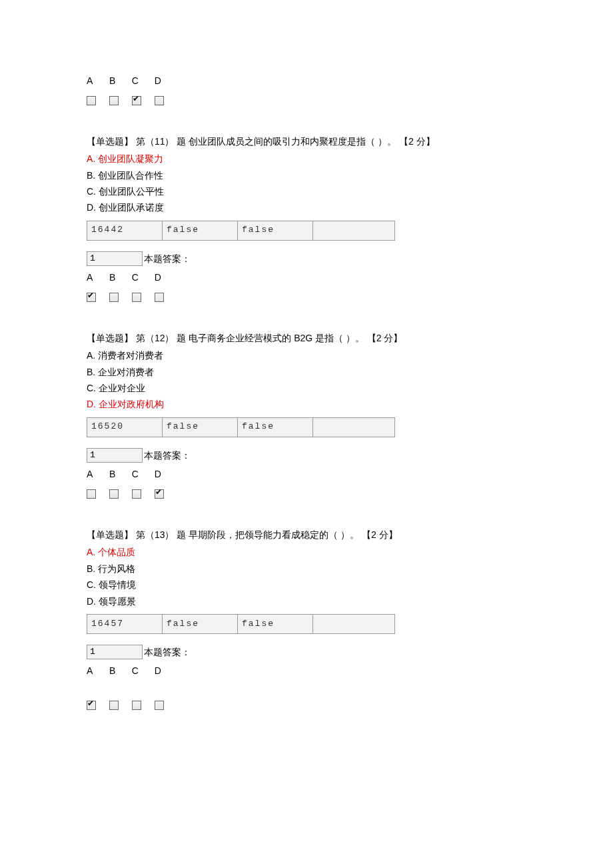 This screenshot has height=868, width=613. I want to click on option-A: A. 消费者对消费者, so click(306, 355).